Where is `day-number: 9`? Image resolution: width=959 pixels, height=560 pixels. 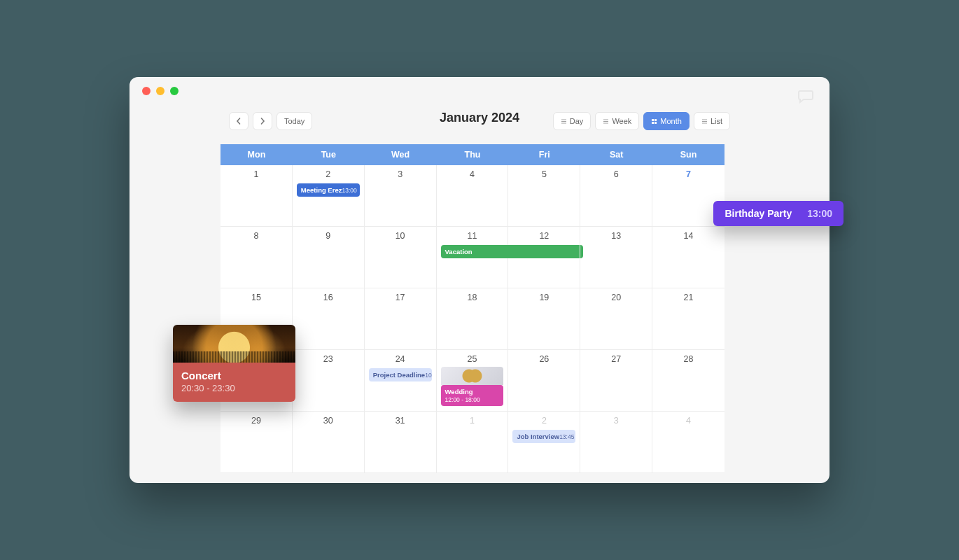
day-number: 9 is located at coordinates (328, 236).